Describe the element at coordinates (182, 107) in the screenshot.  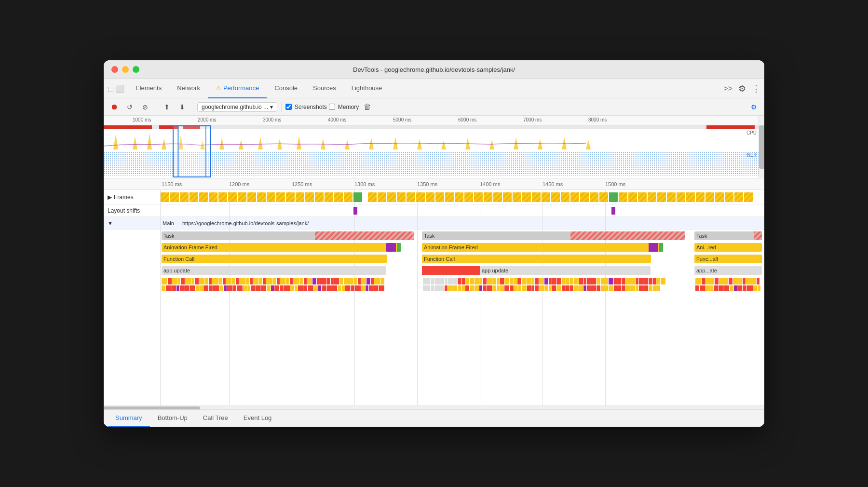
I see `download-button: ⬇` at that location.